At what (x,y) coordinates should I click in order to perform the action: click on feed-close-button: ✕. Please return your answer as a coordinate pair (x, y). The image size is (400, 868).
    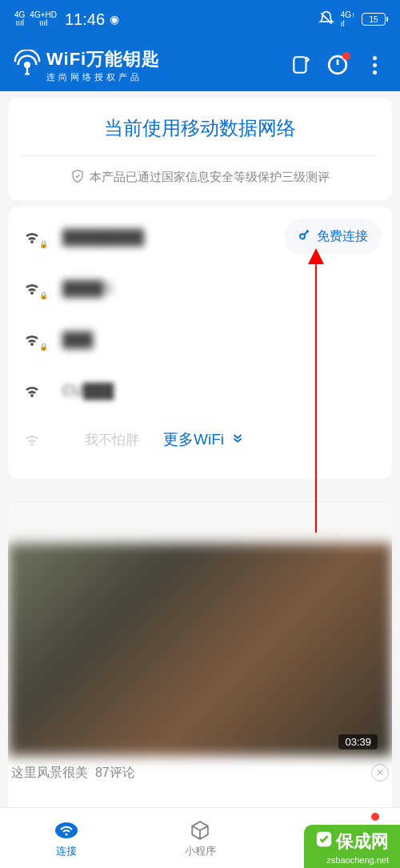
    Looking at the image, I should click on (380, 773).